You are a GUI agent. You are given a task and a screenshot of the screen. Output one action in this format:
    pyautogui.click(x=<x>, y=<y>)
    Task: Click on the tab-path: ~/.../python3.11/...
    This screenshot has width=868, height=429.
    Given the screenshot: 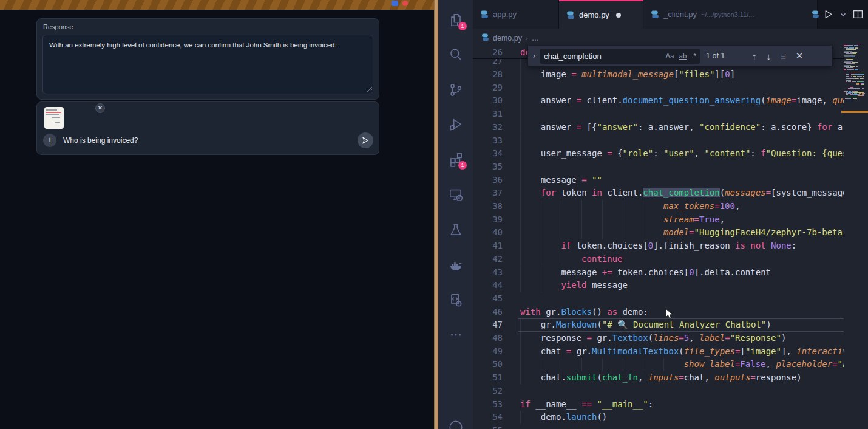 What is the action you would take?
    pyautogui.click(x=728, y=15)
    